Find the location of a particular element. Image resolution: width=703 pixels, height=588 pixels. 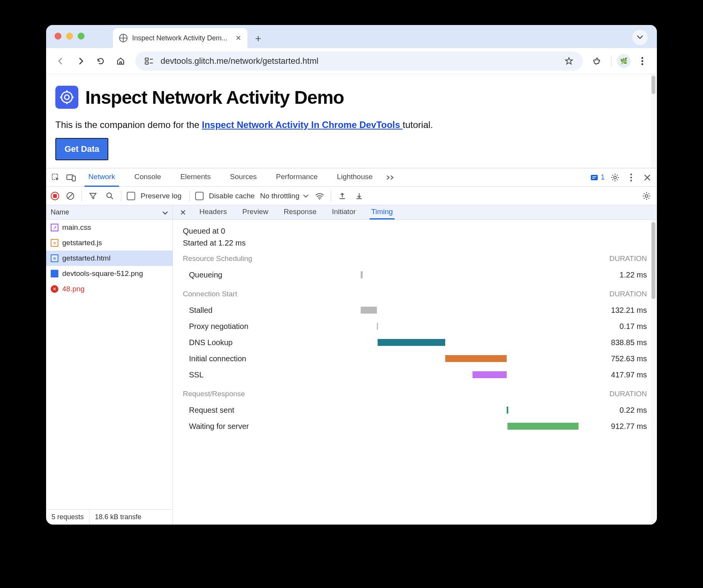

detail-tab-headers: Headers is located at coordinates (213, 212).